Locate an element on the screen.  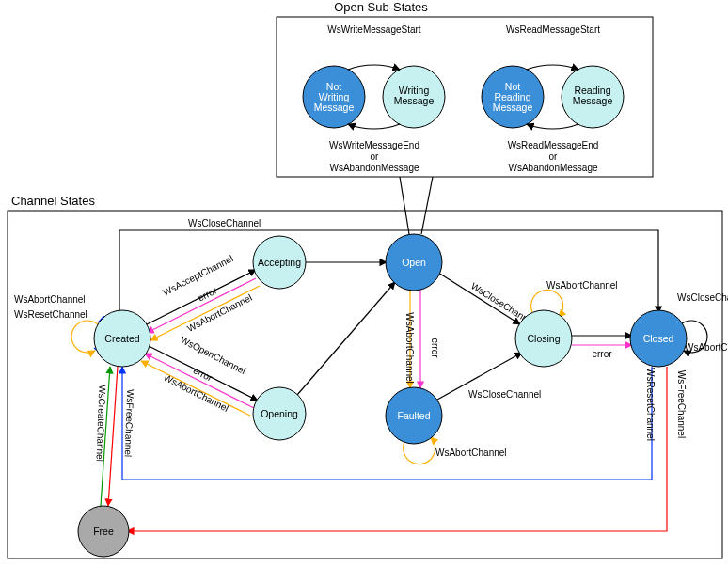
title-open-sub: Open Sub-States is located at coordinates (381, 8).